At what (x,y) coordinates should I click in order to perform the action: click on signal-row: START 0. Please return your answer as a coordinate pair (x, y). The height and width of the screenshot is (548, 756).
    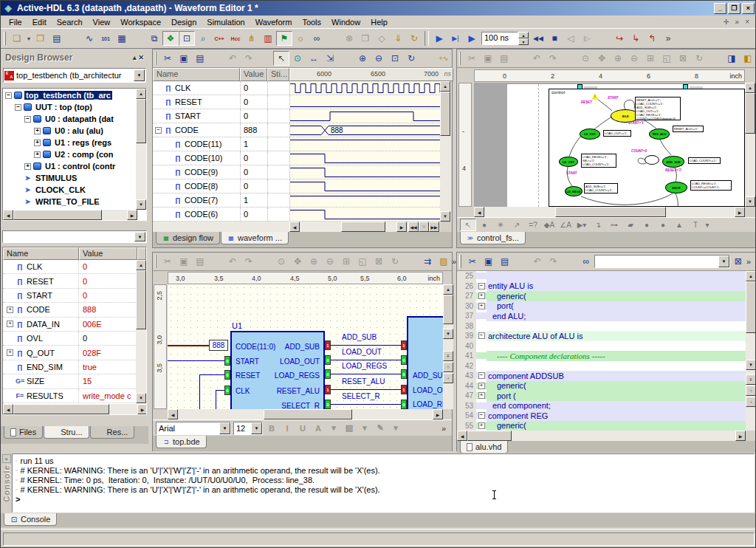
    Looking at the image, I should click on (75, 295).